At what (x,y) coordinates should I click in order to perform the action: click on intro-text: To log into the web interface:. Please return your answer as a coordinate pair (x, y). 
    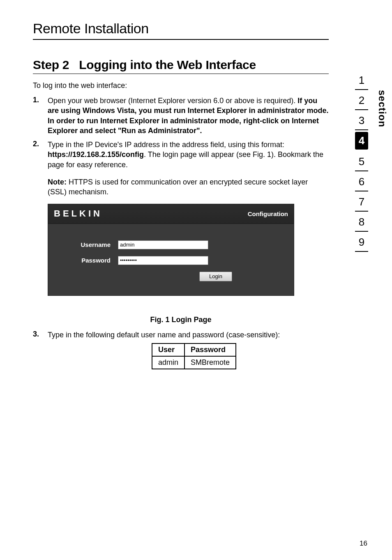
    Looking at the image, I should click on (194, 85).